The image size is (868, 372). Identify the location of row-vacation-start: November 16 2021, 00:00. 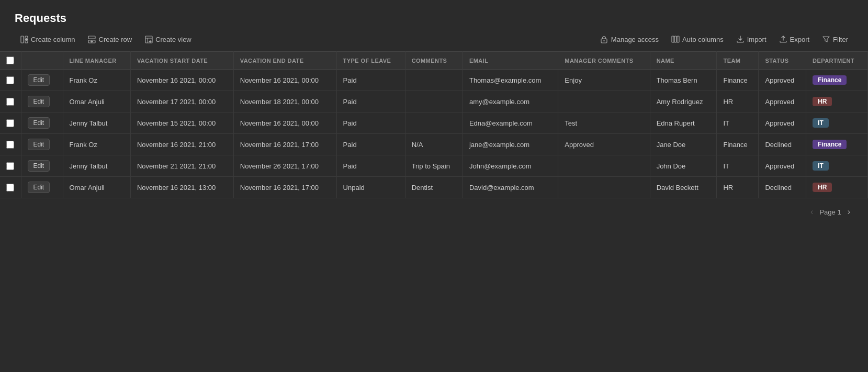
(182, 81).